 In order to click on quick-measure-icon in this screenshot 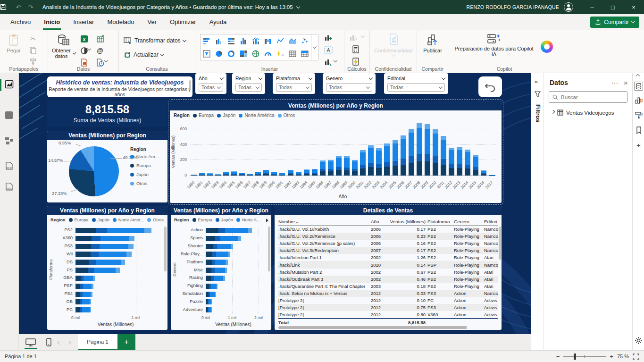, I will do `click(356, 61)`.